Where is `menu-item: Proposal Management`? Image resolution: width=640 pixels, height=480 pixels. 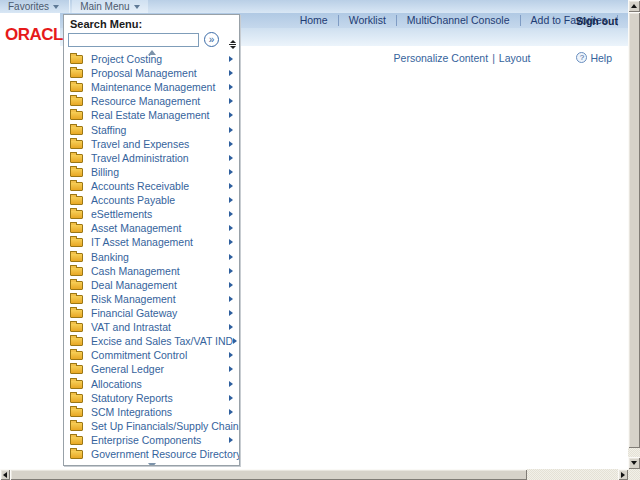 menu-item: Proposal Management is located at coordinates (152, 73).